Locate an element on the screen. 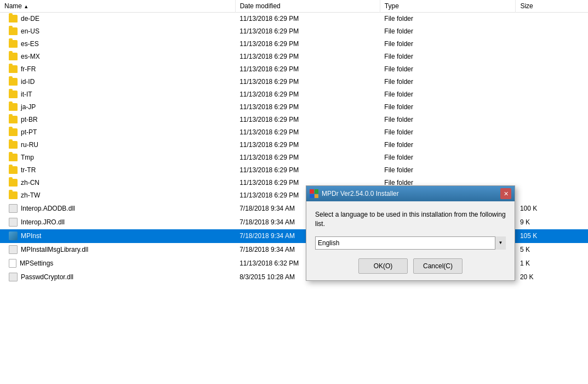 The width and height of the screenshot is (588, 384). dialog-title-text: MPDr Ver2.54.0.0 Installer is located at coordinates (361, 194).